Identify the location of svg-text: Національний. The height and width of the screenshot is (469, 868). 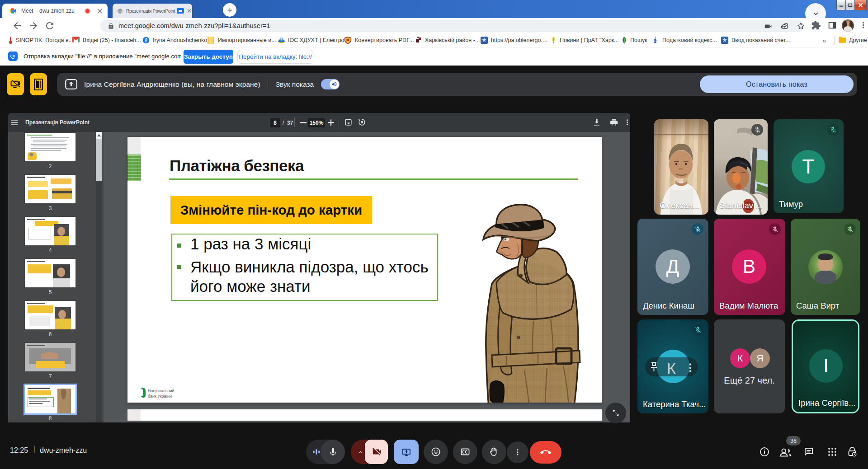
(161, 391).